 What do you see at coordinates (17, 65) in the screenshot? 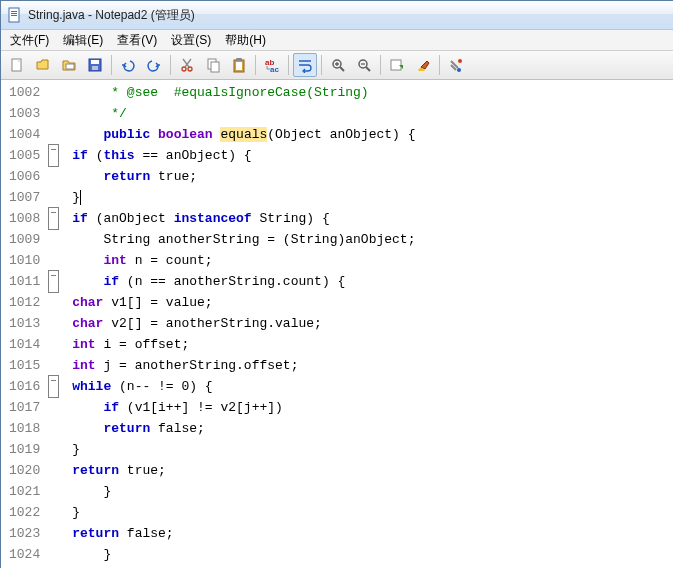
I see `new-icon` at bounding box center [17, 65].